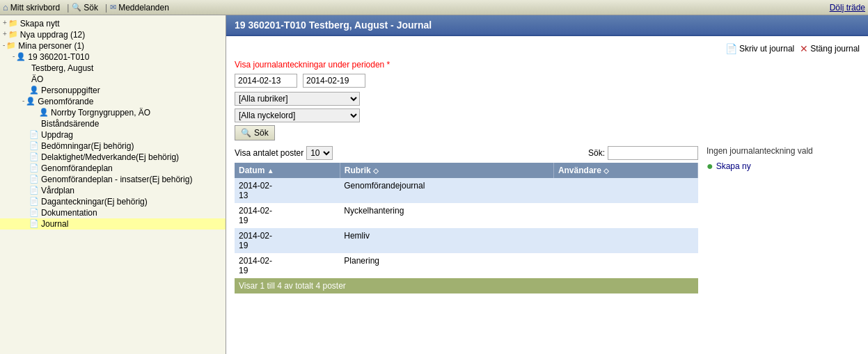 Image resolution: width=868 pixels, height=354 pixels. What do you see at coordinates (113, 24) in the screenshot?
I see `sidebar-item-skapa-nytt: +📁Skapa nytt` at bounding box center [113, 24].